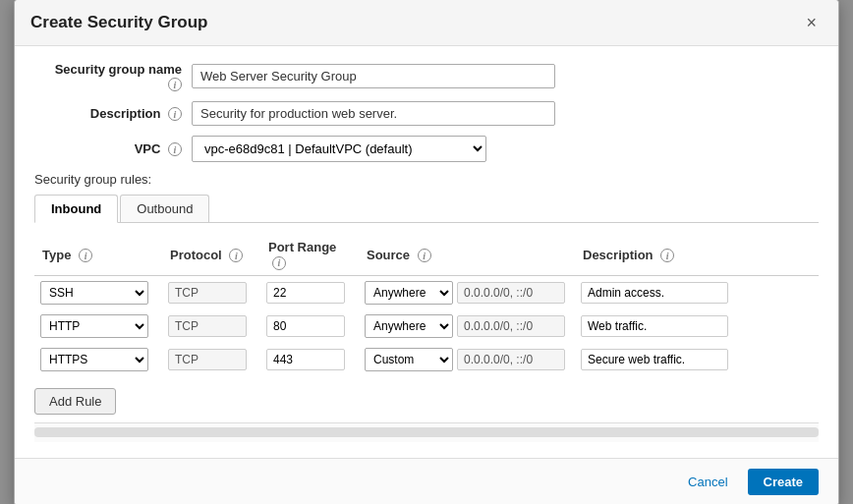  Describe the element at coordinates (426, 179) in the screenshot. I see `rules-section-label: Security group rules:` at that location.